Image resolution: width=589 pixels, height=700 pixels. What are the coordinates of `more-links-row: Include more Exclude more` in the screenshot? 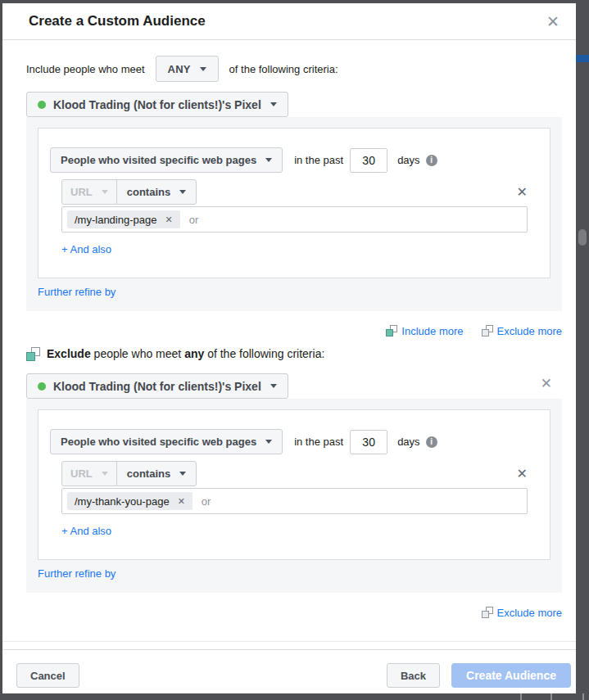 It's located at (294, 331).